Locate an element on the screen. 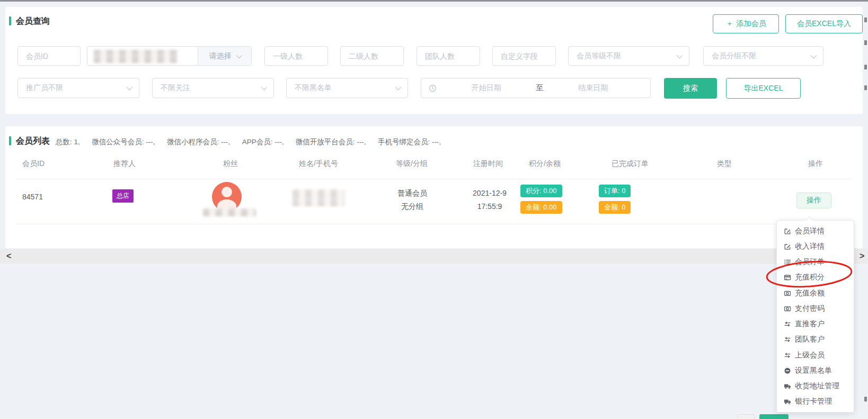 The height and width of the screenshot is (419, 868). redacted-name-phone is located at coordinates (318, 198).